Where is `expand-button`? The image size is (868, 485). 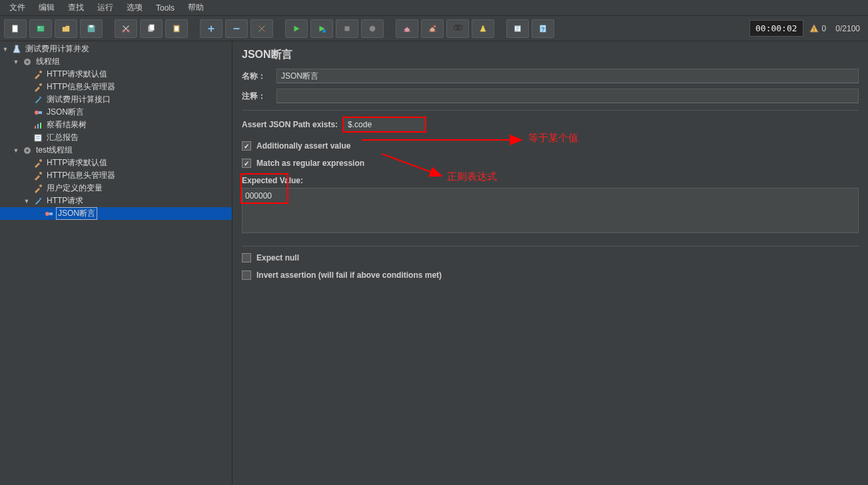
expand-button is located at coordinates (211, 29).